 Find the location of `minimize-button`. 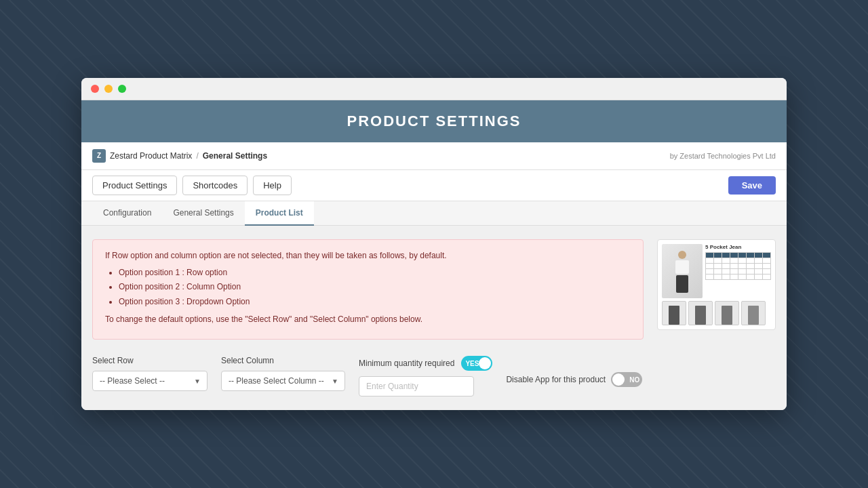

minimize-button is located at coordinates (108, 89).